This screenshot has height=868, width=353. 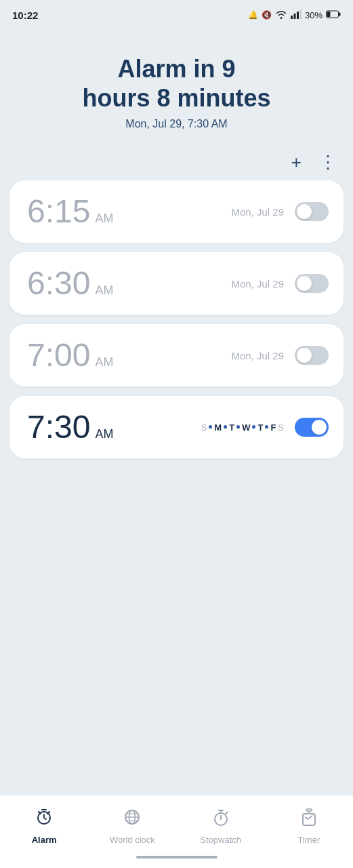 I want to click on alarm-datetime: Mon, Jul 29, 7:30 AM, so click(x=176, y=124).